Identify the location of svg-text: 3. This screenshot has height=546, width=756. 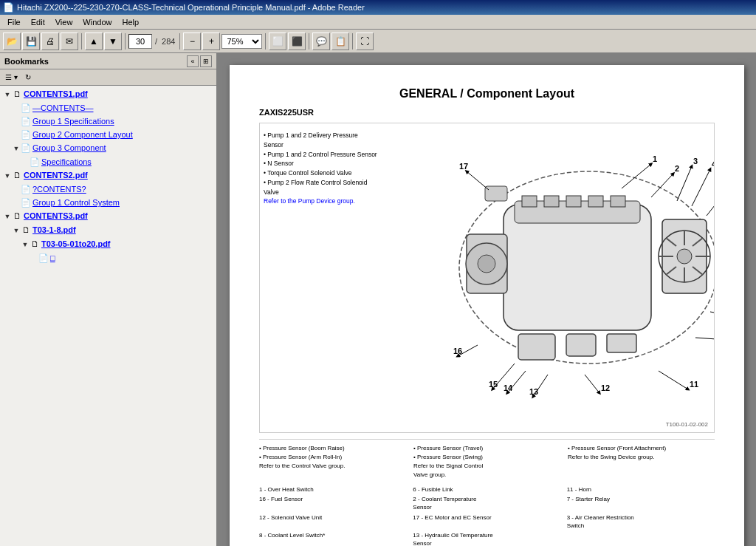
(695, 161).